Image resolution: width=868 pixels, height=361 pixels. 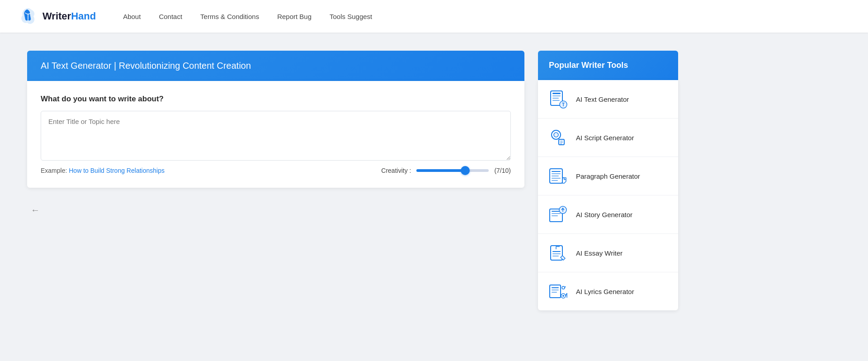 What do you see at coordinates (563, 105) in the screenshot?
I see `svg-text: T` at bounding box center [563, 105].